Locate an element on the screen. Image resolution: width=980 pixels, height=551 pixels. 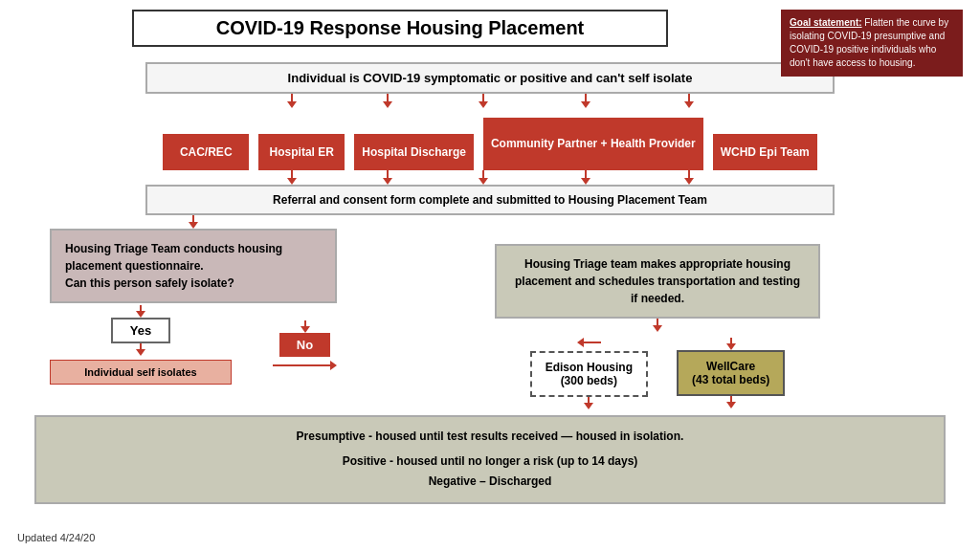
wchd-arrow2 is located at coordinates (689, 178).